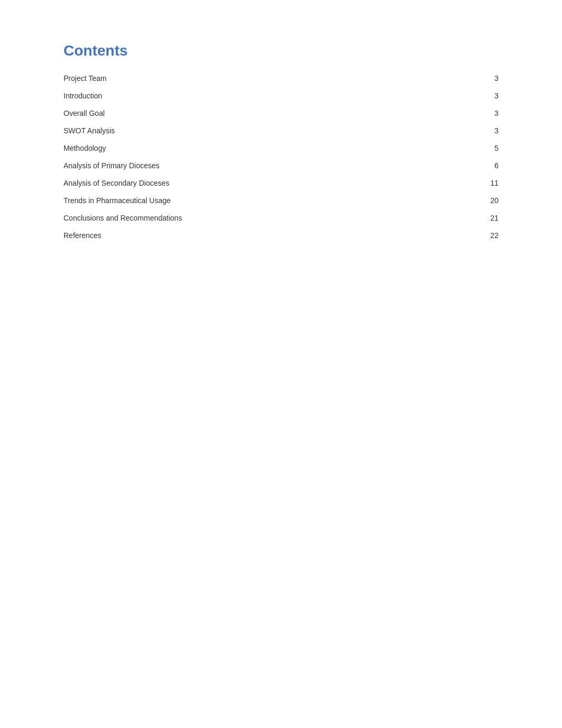 Image resolution: width=562 pixels, height=728 pixels. I want to click on toc-row: Introduction3, so click(281, 96).